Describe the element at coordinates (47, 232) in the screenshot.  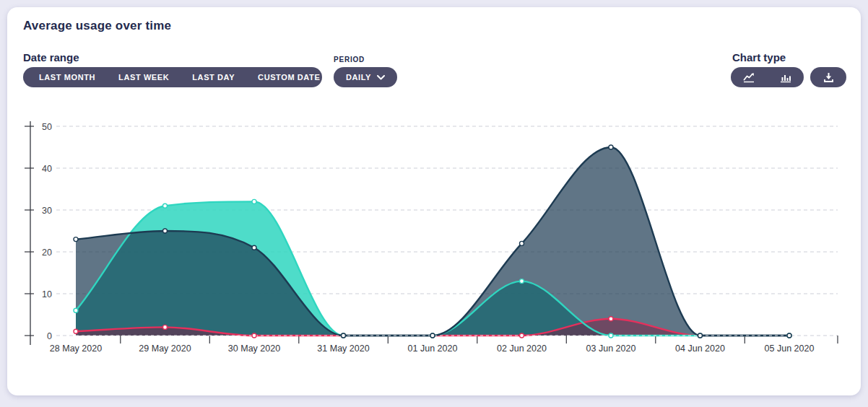
I see `y-axis-labels: 01020304050` at that location.